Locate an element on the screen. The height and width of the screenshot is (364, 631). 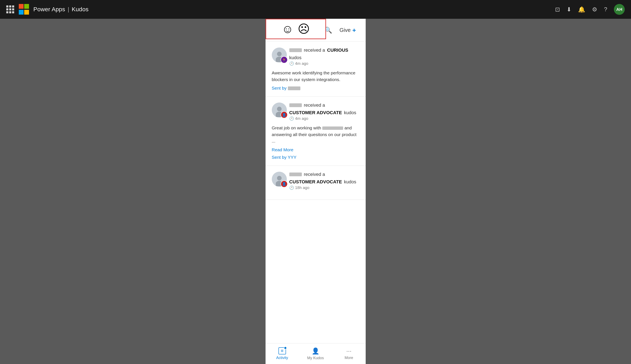
user-avatar: AH is located at coordinates (619, 10).